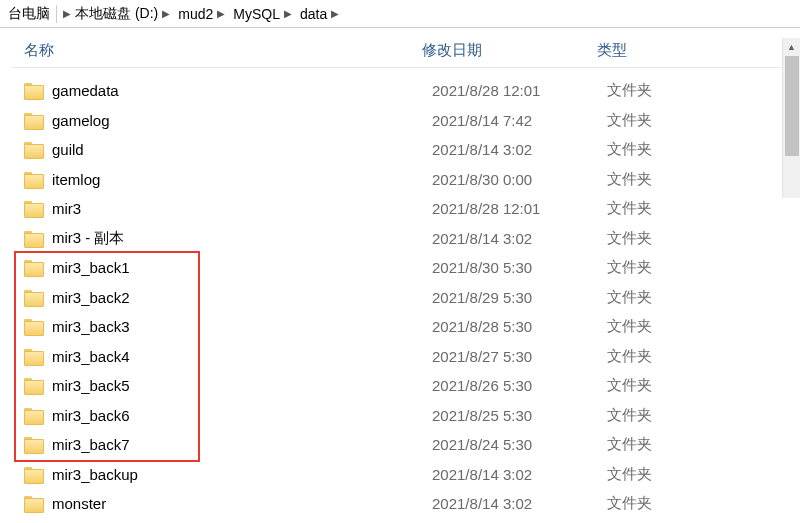  I want to click on file-name: mir3_back4, so click(242, 356).